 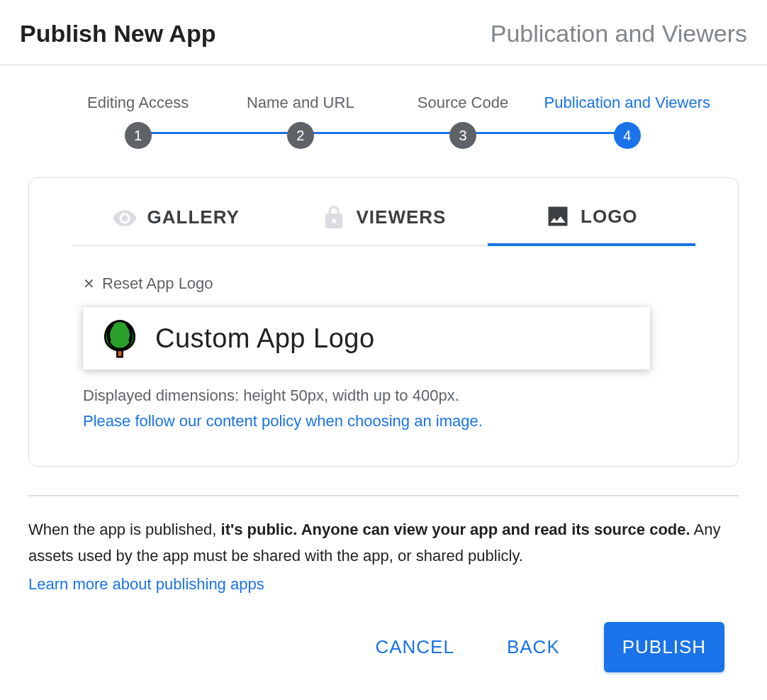 I want to click on logo-preview-text: Custom App Logo, so click(x=265, y=339).